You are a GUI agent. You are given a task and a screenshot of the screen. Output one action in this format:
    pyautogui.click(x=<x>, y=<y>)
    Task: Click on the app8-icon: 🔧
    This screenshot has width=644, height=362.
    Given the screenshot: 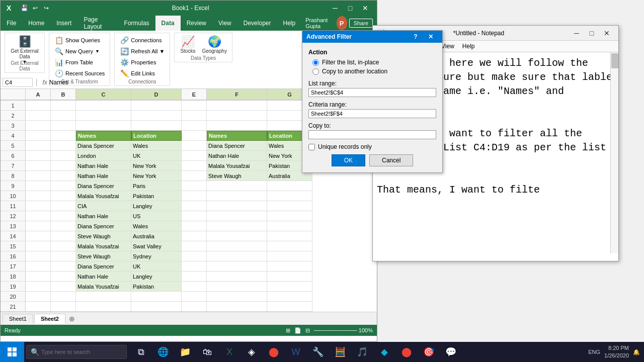 What is the action you would take?
    pyautogui.click(x=318, y=352)
    